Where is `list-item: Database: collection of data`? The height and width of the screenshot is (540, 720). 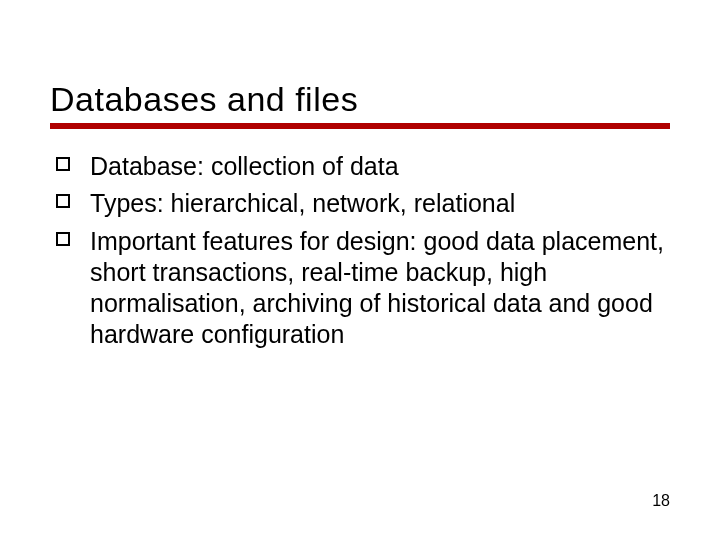 list-item: Database: collection of data is located at coordinates (360, 166).